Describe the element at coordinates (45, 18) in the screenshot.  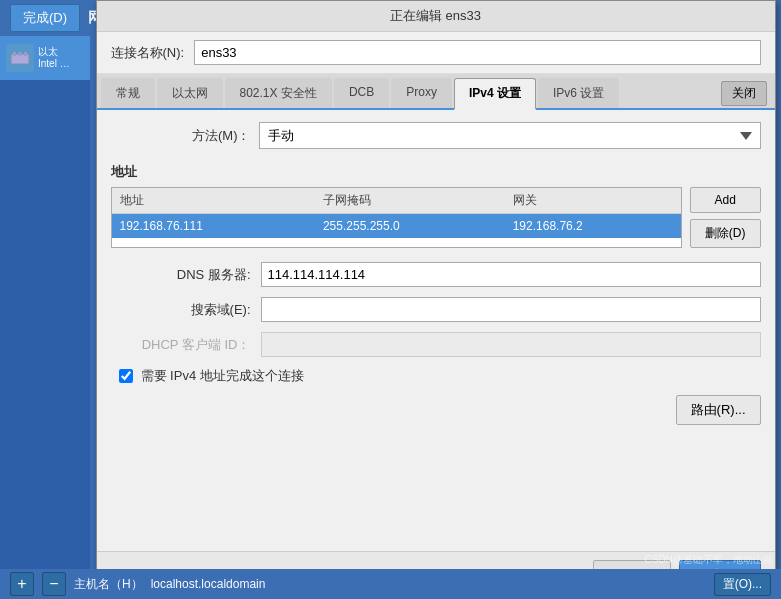
I see `done-button: 完成(D)` at that location.